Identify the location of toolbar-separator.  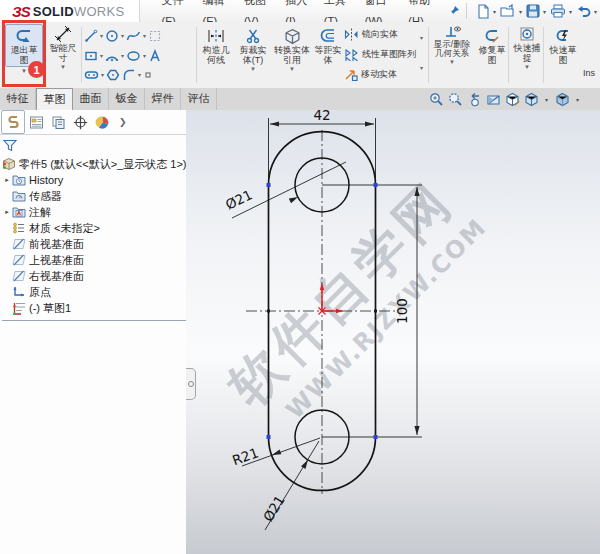
(196, 55).